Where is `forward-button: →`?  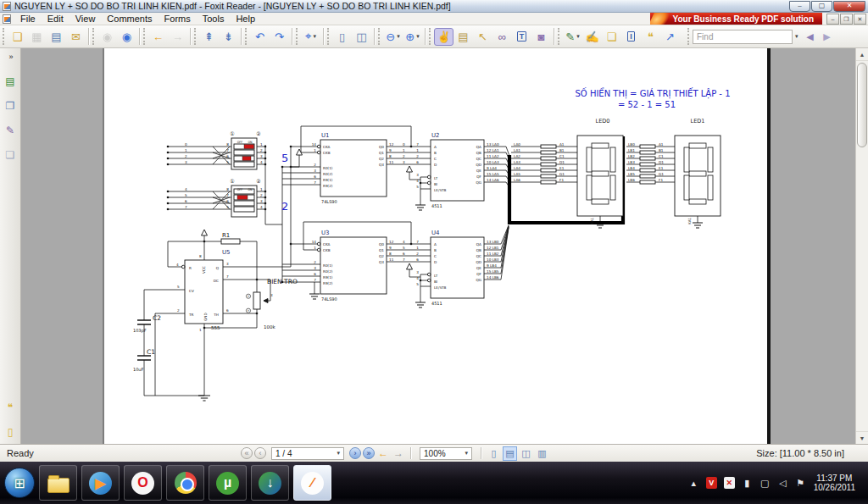
forward-button: → is located at coordinates (178, 37).